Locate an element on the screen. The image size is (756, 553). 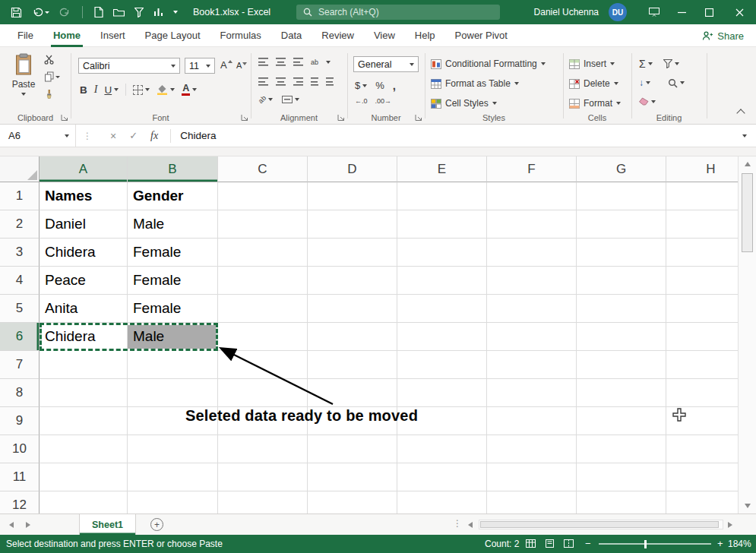
cell-C2 is located at coordinates (263, 225).